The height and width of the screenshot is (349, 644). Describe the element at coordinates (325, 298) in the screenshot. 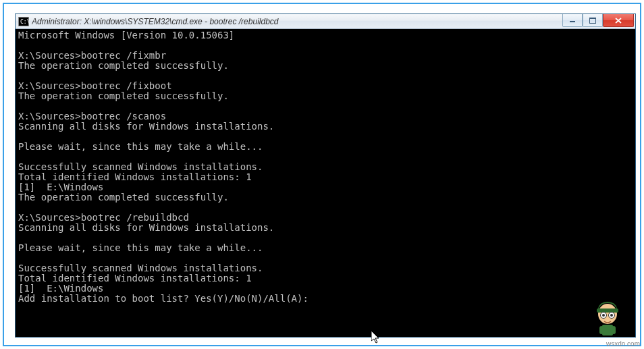

I see `terminal-line: Add installation to boot list? Yes(Y)/No…` at that location.